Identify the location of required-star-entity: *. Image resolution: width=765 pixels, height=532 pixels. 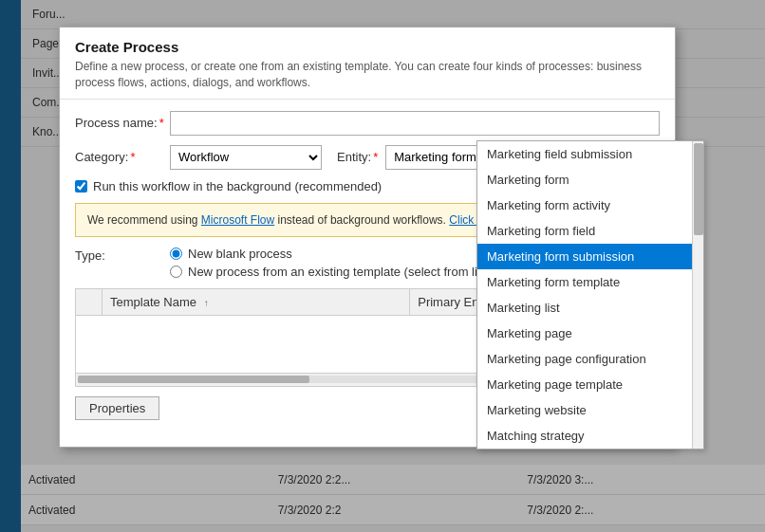
(376, 157).